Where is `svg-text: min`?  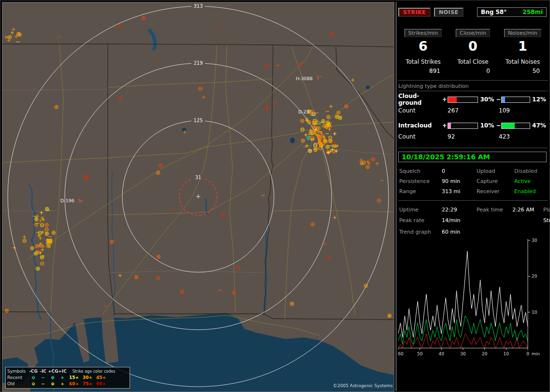 svg-text: min is located at coordinates (536, 354).